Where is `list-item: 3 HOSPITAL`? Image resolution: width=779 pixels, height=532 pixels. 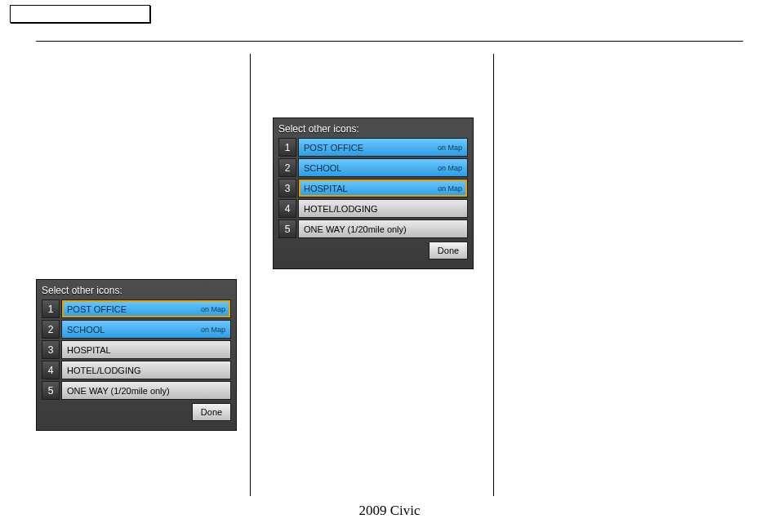
list-item: 3 HOSPITAL is located at coordinates (136, 349).